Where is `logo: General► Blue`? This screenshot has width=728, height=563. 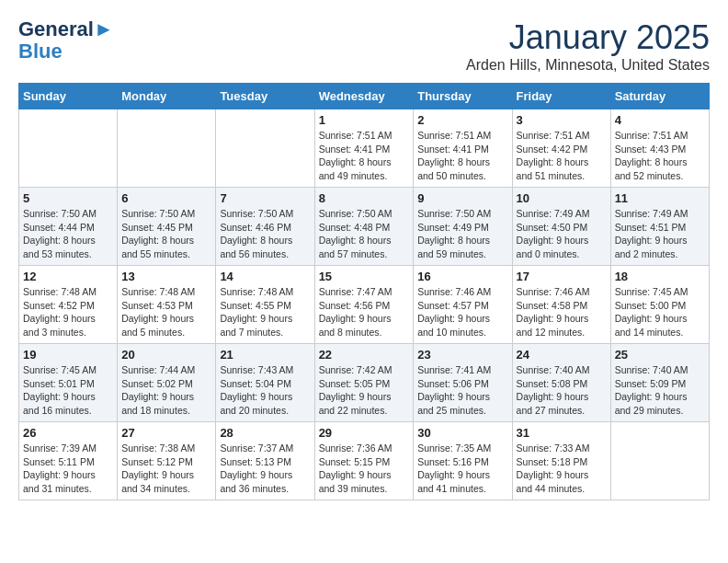
logo: General► Blue is located at coordinates (66, 40).